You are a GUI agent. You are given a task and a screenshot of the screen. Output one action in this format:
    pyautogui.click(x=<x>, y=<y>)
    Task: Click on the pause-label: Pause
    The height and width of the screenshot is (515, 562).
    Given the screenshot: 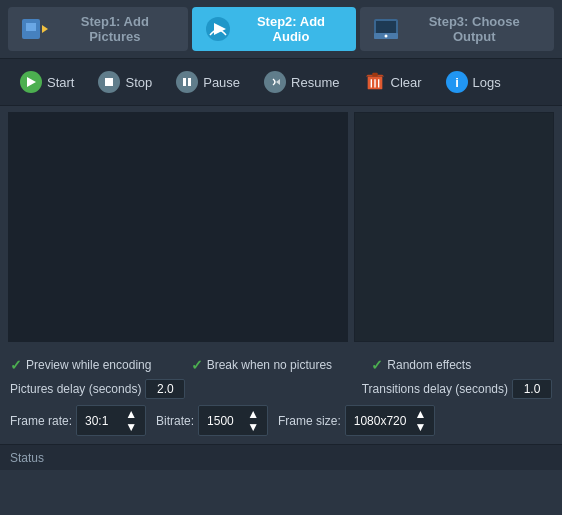 What is the action you would take?
    pyautogui.click(x=222, y=82)
    